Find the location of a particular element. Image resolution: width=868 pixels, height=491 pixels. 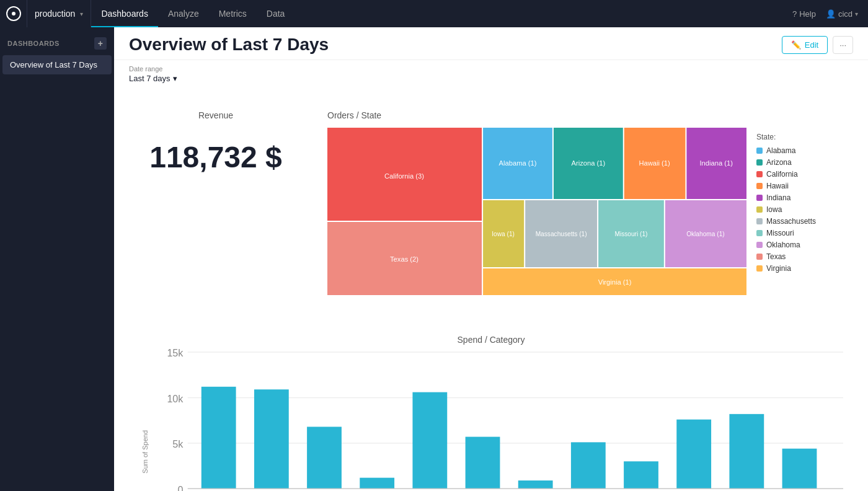

legend-dot-indiana is located at coordinates (760, 198).